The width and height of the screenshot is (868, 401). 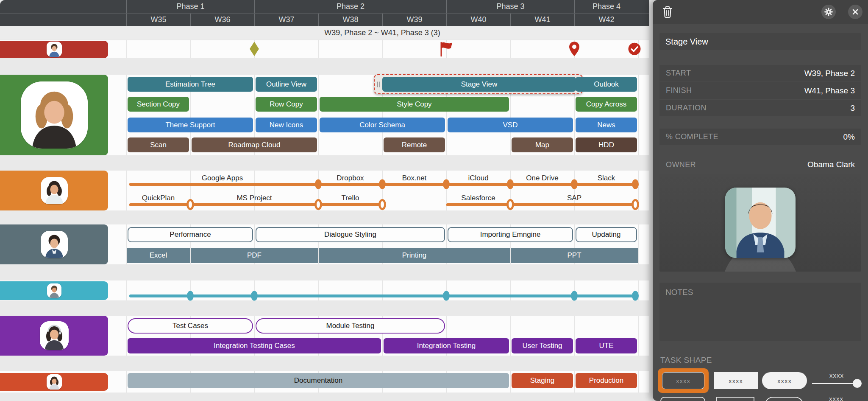 I want to click on shape-option-2-rect: xxxx, so click(x=736, y=381).